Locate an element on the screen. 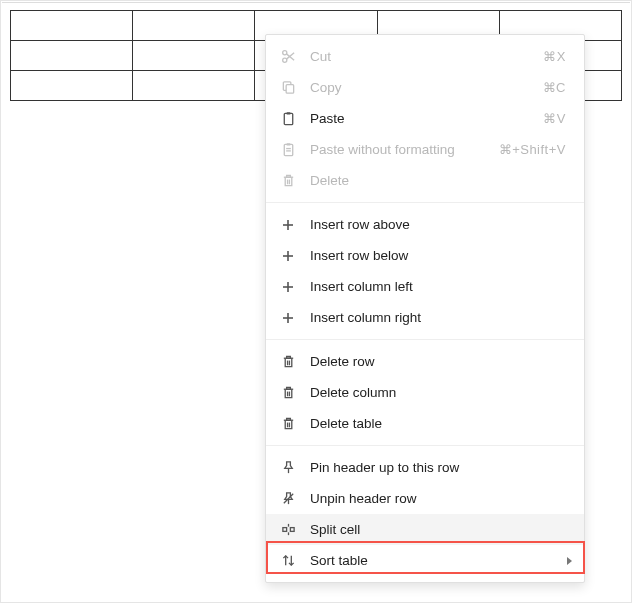 The width and height of the screenshot is (632, 603). menu-item-label: Delete table is located at coordinates (438, 424).